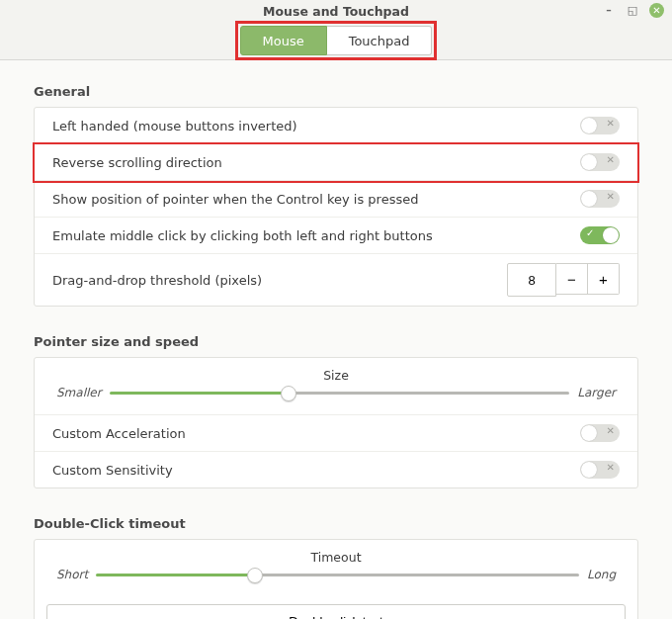 The image size is (672, 619). I want to click on row-custom-sens: Custom Sensitivity, so click(336, 470).